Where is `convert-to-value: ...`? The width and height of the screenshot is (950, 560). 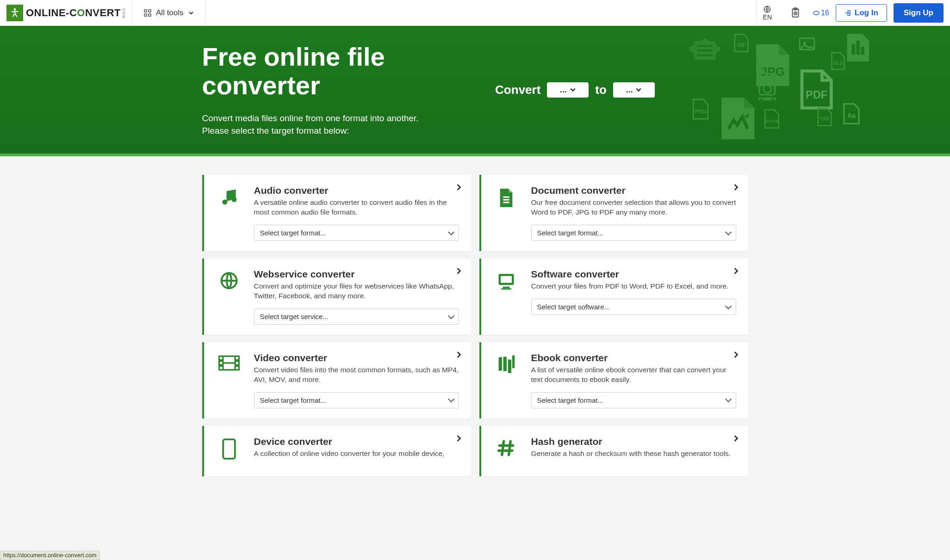
convert-to-value: ... is located at coordinates (629, 90).